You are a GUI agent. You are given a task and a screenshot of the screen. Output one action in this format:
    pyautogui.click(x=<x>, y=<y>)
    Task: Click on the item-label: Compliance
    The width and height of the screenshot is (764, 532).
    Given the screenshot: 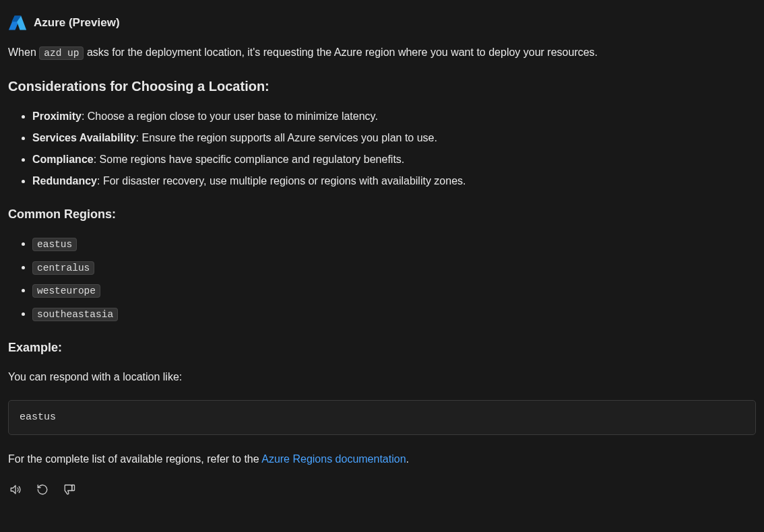 What is the action you would take?
    pyautogui.click(x=63, y=159)
    